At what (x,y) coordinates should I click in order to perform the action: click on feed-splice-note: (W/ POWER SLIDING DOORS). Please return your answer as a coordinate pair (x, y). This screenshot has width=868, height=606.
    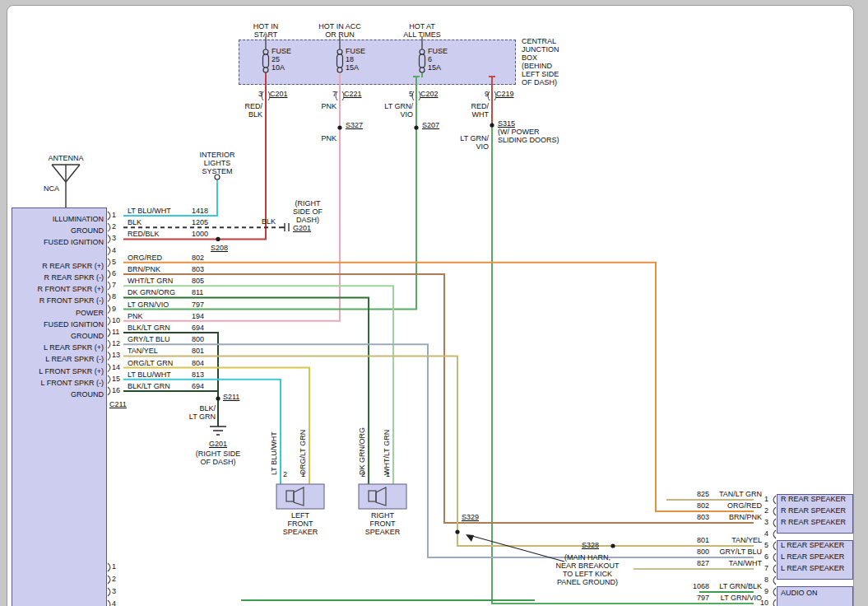
    Looking at the image, I should click on (528, 136).